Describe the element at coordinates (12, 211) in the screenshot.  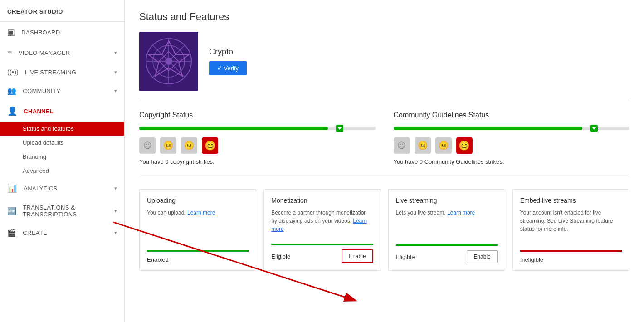
I see `translations-icon: 🔤` at that location.